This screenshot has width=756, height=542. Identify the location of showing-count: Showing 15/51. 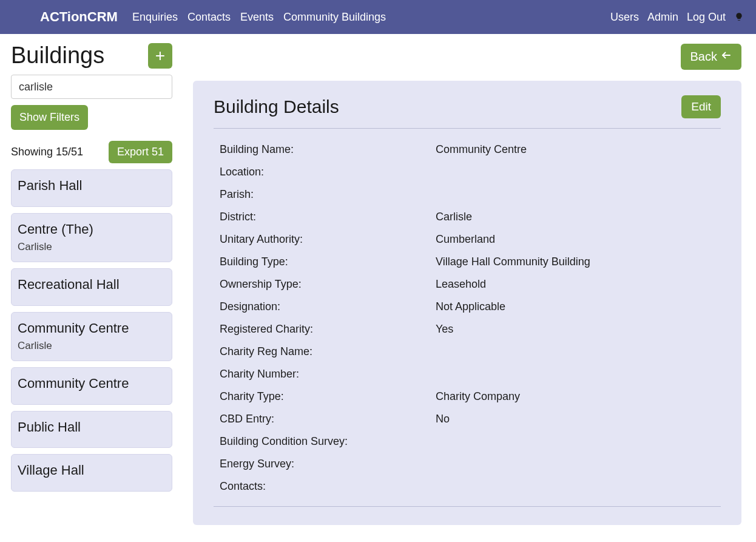
(47, 152).